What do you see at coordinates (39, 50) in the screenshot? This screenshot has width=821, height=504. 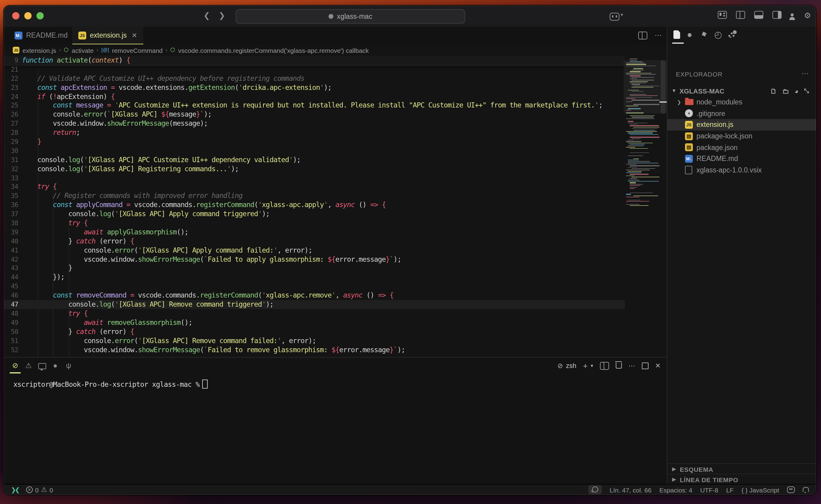 I see `breadcrumb-item-file: extension.js` at bounding box center [39, 50].